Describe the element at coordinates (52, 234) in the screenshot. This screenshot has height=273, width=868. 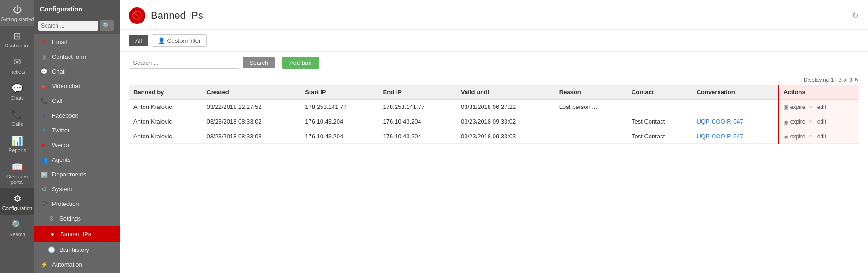
I see `banned-ips-icon: ●` at that location.